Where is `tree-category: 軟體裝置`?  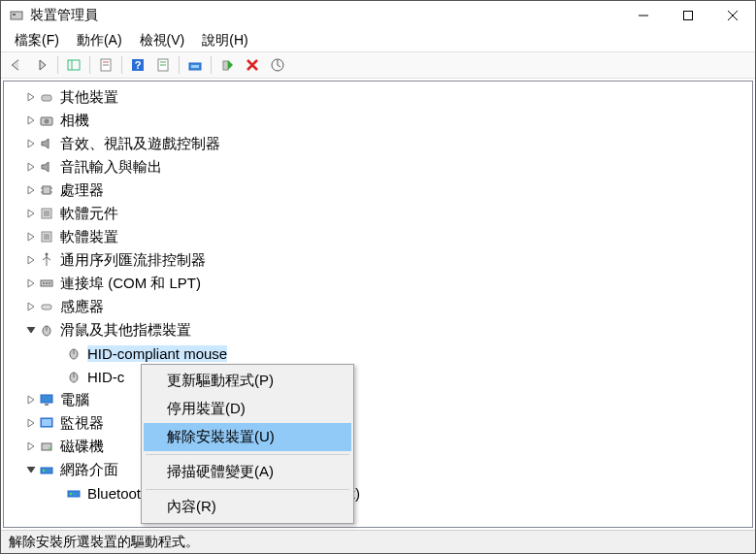 tree-category: 軟體裝置 is located at coordinates (378, 237).